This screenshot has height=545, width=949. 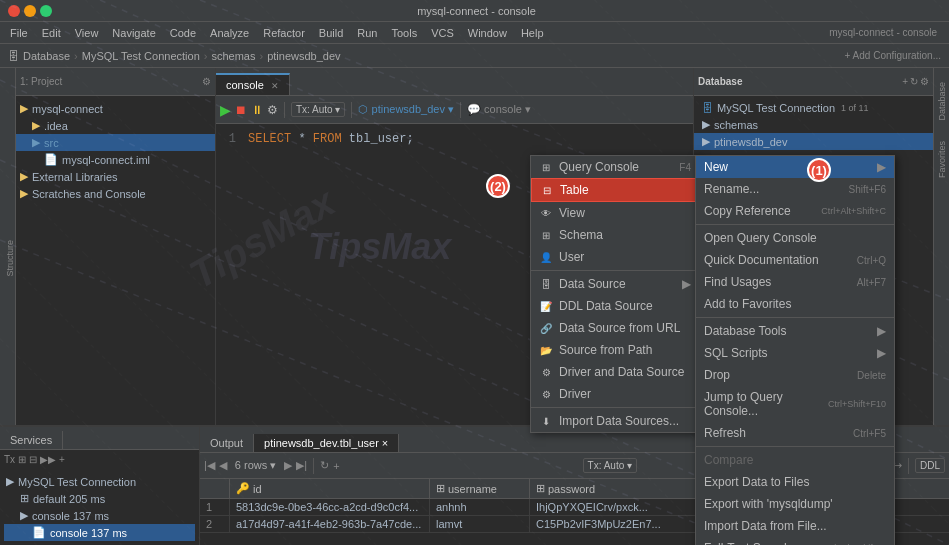 What do you see at coordinates (795, 211) in the screenshot?
I see `ctx-main-copy-ref: Copy Reference Ctrl+Alt+Shift+C` at bounding box center [795, 211].